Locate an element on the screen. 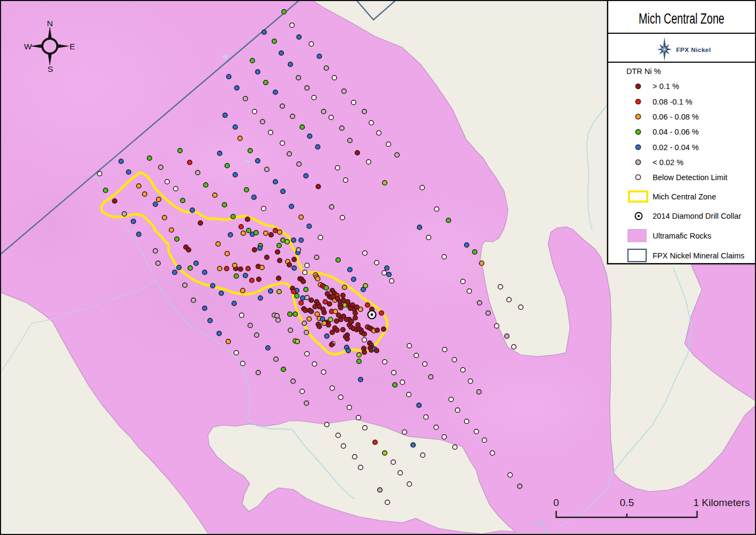 The height and width of the screenshot is (535, 756). svg-text: 1 Kilometers is located at coordinates (722, 503).